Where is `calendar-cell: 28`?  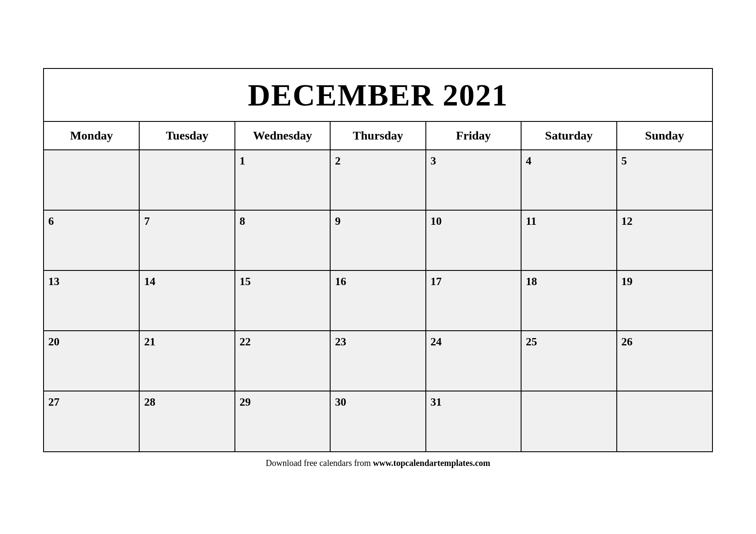
calendar-cell: 28 is located at coordinates (187, 421).